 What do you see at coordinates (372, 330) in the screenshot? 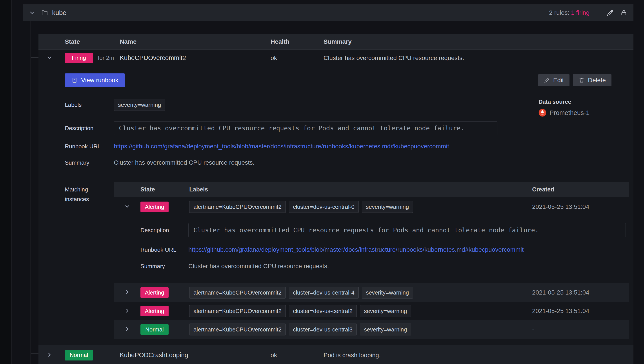
I see `instance-row-dev-us-central3: Normal alertname=KubeCPUOvercommit2 clus…` at bounding box center [372, 330].